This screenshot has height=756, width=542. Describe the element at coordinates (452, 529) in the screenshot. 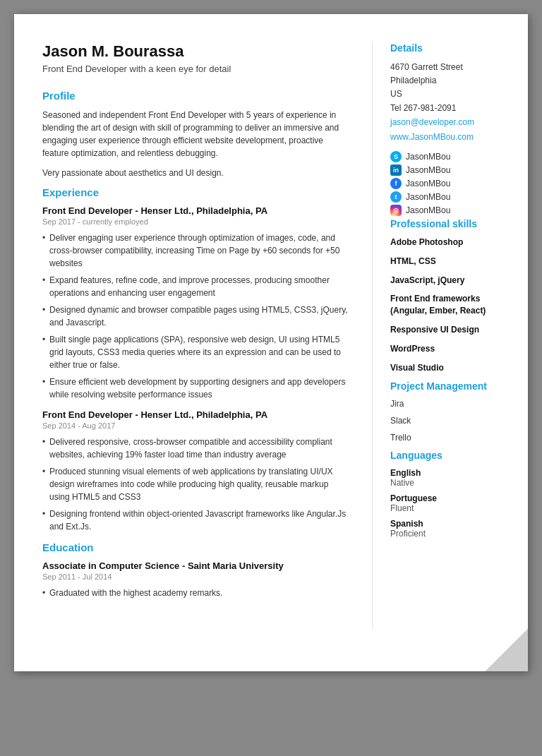

I see `lang-spanish: Spanish Proficient` at that location.